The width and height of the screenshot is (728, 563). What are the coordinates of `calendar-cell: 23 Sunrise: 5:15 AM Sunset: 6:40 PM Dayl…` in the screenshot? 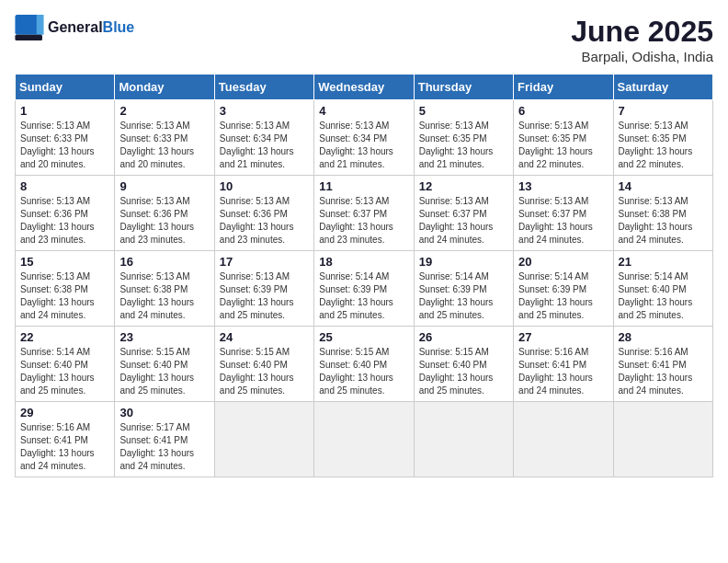 It's located at (165, 364).